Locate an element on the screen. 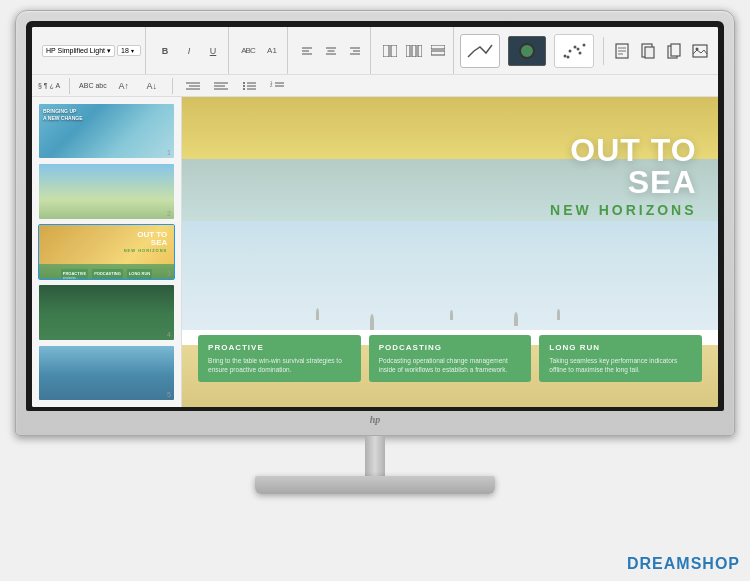 The image size is (750, 581). slide3-num: 3 is located at coordinates (169, 274).